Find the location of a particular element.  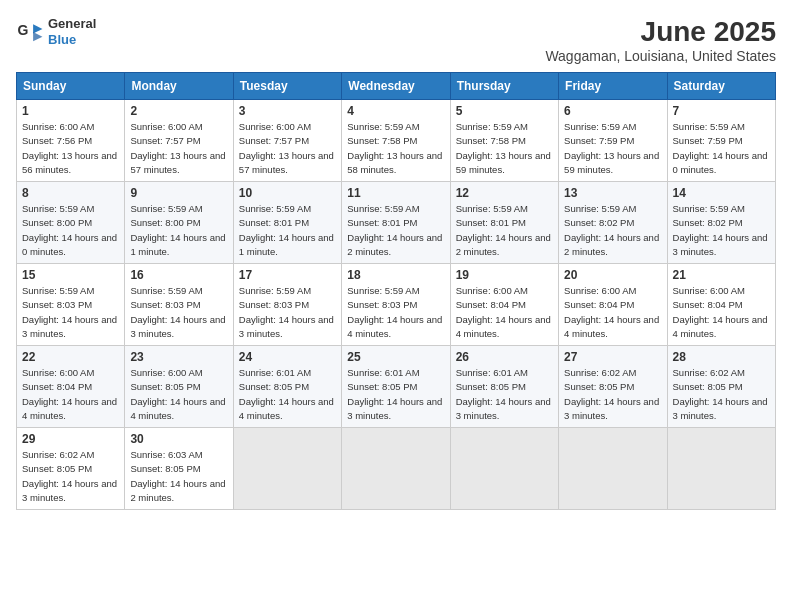

sunset-text: Sunset: 7:56 PM is located at coordinates (70, 141).